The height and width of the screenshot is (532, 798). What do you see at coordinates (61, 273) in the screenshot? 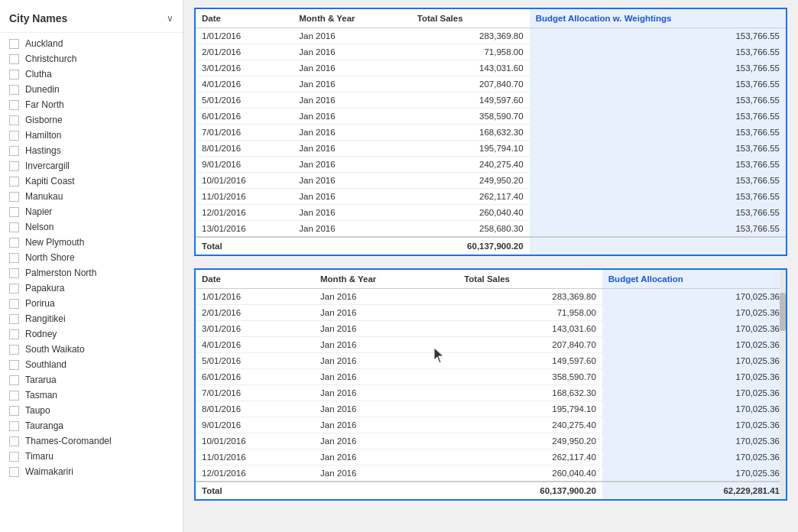
I see `city-label: Palmerston North` at bounding box center [61, 273].